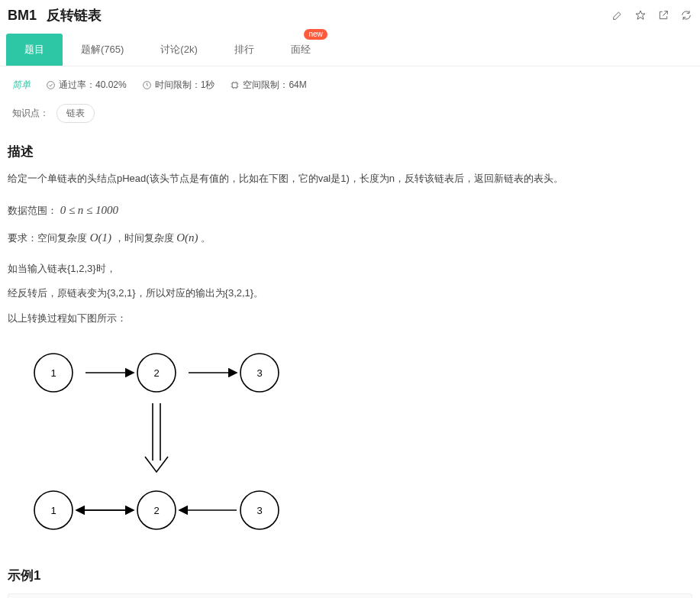 Image resolution: width=700 pixels, height=598 pixels. Describe the element at coordinates (652, 15) in the screenshot. I see `header-actions` at that location.